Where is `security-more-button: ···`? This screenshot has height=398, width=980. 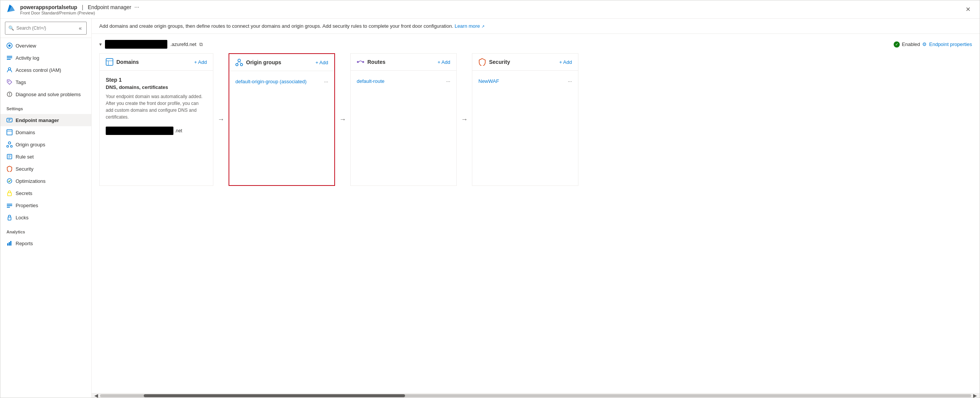
security-more-button: ··· is located at coordinates (570, 81).